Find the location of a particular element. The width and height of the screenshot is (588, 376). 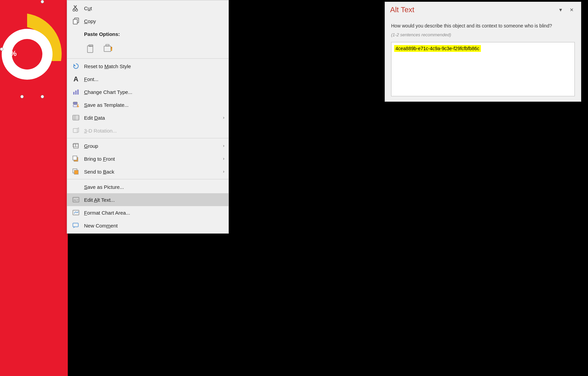

change-chart-label: Change Chart Type... is located at coordinates (154, 92).